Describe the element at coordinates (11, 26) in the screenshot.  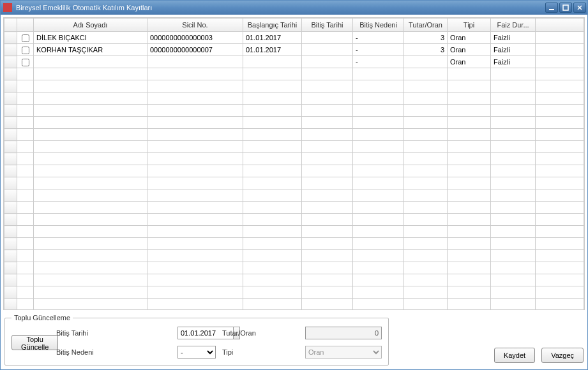
I see `col-header-rowhdr` at that location.